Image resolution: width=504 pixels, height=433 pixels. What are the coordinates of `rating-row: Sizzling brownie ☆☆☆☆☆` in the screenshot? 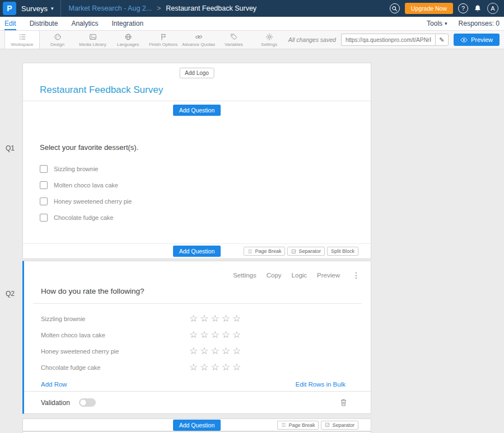 It's located at (197, 319).